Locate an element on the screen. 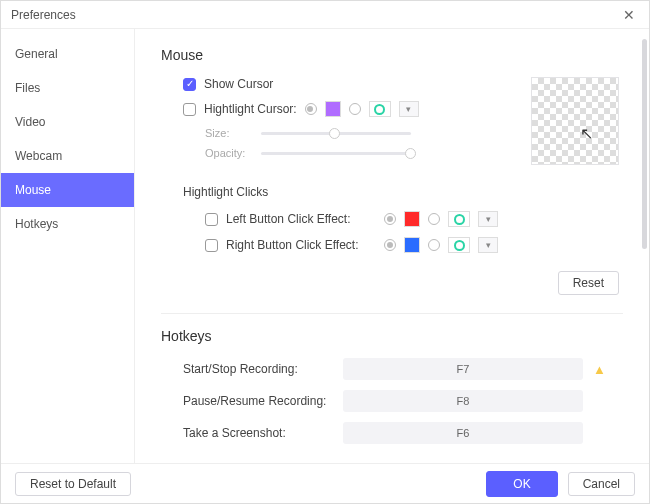 This screenshot has height=504, width=650. close-icon: ✕ is located at coordinates (629, 15).